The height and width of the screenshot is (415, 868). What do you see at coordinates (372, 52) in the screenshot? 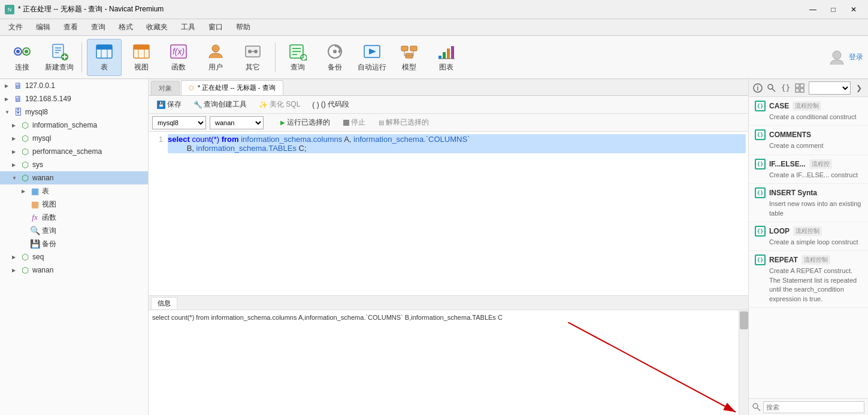
I see `autorun-icon` at bounding box center [372, 52].